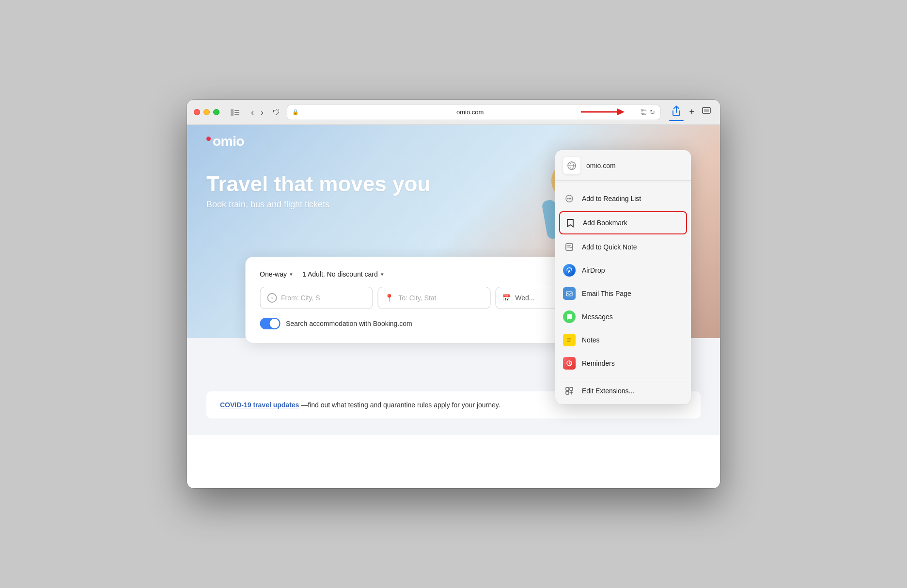 This screenshot has width=907, height=588. What do you see at coordinates (676, 112) in the screenshot?
I see `share-button` at bounding box center [676, 112].